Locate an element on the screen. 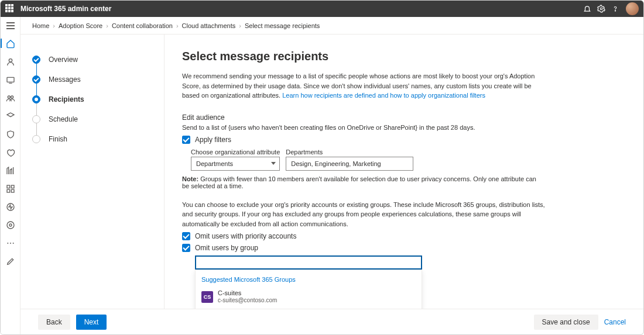 The image size is (644, 335). wizard-footer: Back Next Save and close Cancel is located at coordinates (332, 322).